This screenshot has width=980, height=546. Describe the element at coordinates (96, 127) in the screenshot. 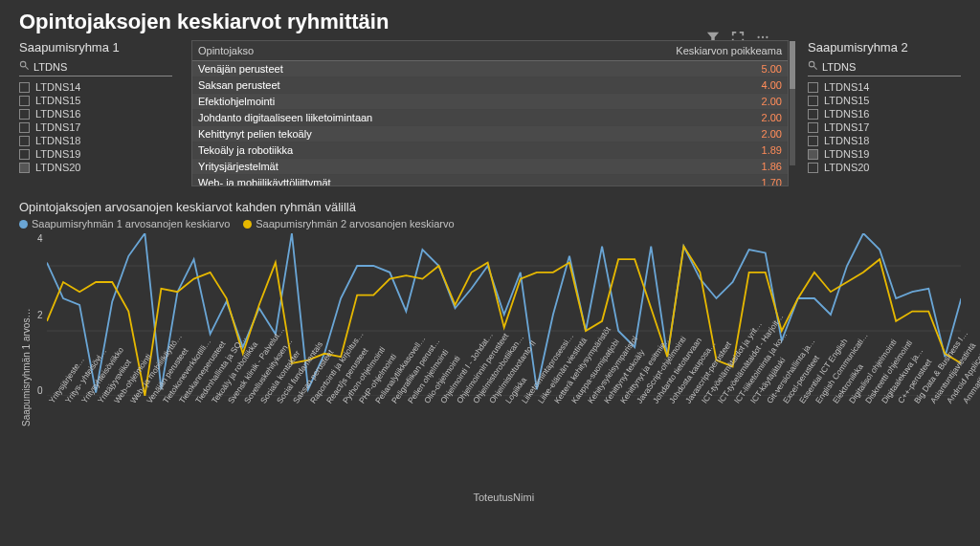

I see `slicer1-item-ltdns17: LTDNS17` at that location.